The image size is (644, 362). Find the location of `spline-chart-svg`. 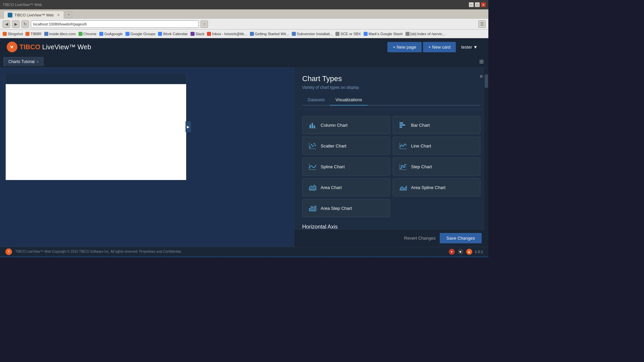

spline-chart-svg is located at coordinates (313, 167).